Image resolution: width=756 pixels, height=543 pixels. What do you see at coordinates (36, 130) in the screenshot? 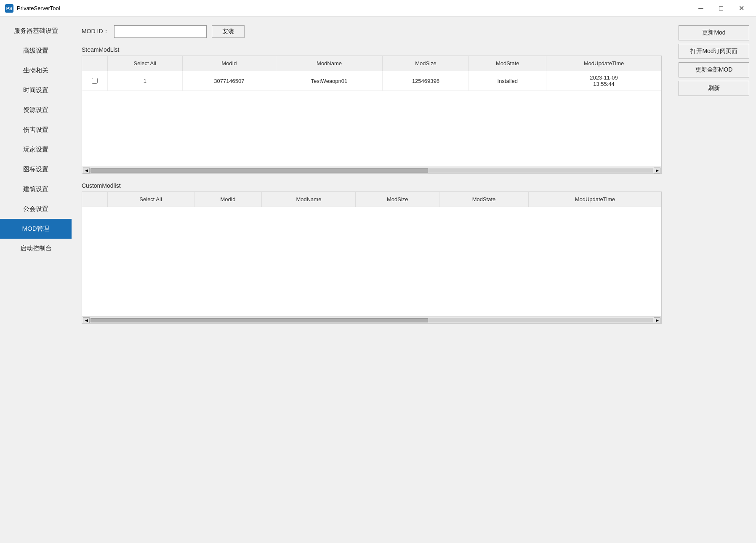
I see `sidebar-item-damage: 伤害设置` at bounding box center [36, 130].